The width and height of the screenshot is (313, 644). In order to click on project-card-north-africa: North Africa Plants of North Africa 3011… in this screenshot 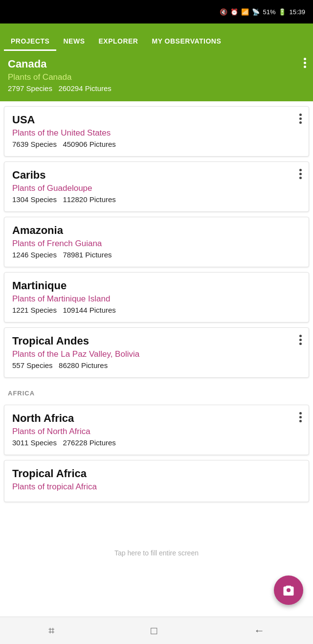, I will do `click(156, 430)`.